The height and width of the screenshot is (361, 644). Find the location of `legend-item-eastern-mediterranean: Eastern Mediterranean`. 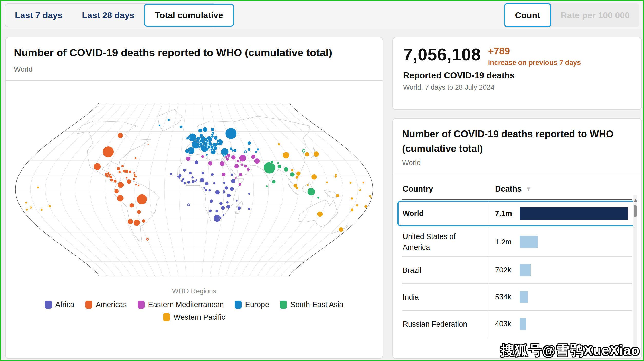

legend-item-eastern-mediterranean: Eastern Mediterranean is located at coordinates (181, 305).